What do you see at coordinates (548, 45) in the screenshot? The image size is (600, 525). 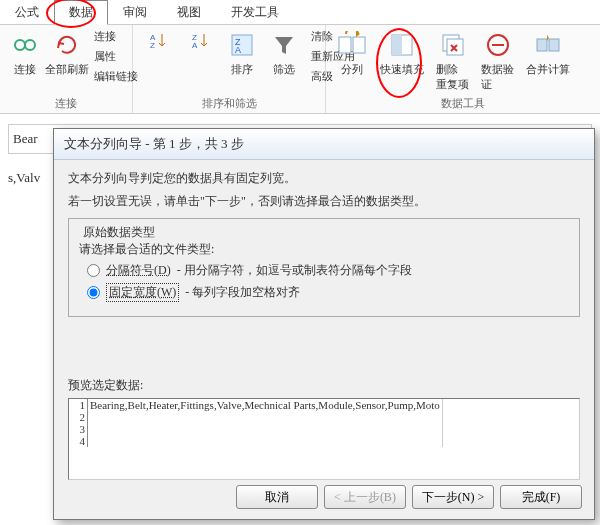 I see `consolidate-icon` at bounding box center [548, 45].